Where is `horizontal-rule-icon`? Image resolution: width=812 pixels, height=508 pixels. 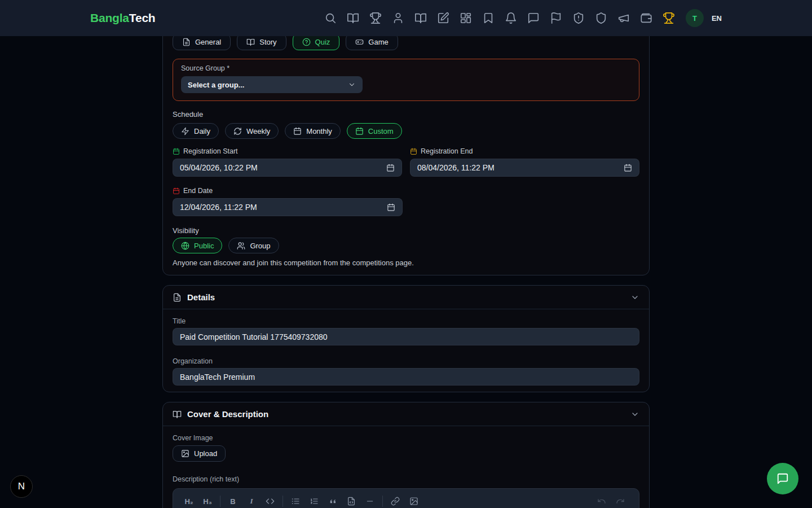 horizontal-rule-icon is located at coordinates (370, 501).